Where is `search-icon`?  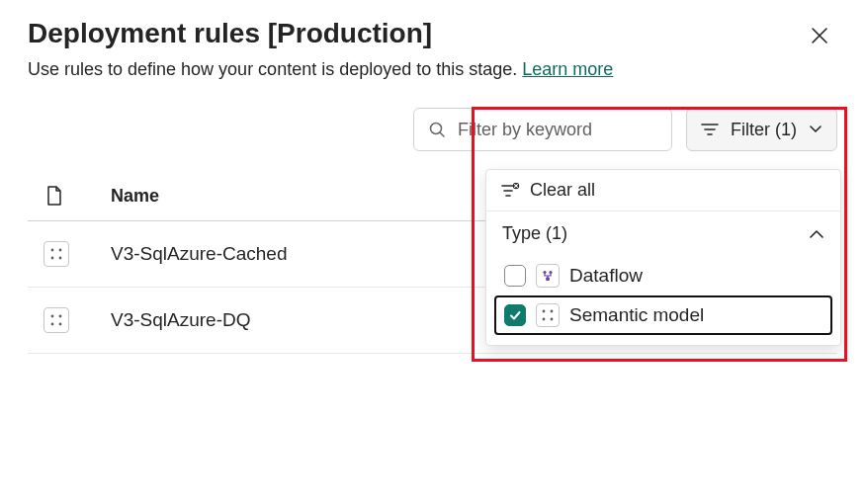 search-icon is located at coordinates (437, 129).